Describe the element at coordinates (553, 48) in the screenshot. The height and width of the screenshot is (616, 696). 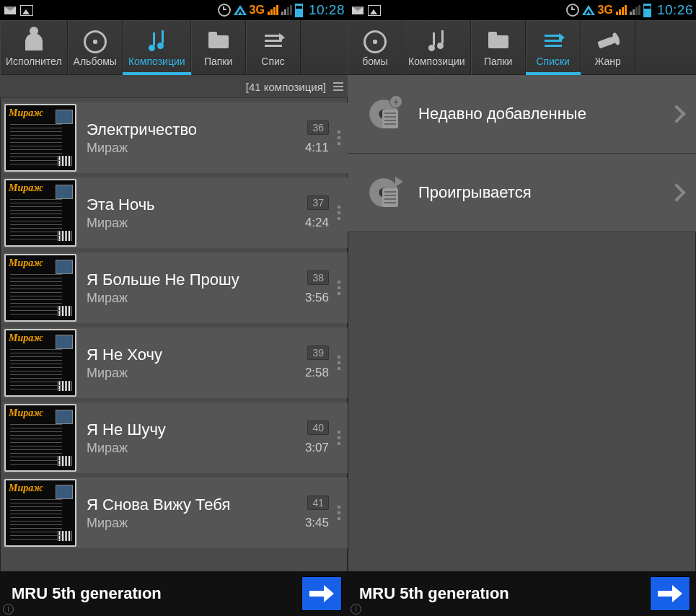
I see `tab-list: Списки` at that location.